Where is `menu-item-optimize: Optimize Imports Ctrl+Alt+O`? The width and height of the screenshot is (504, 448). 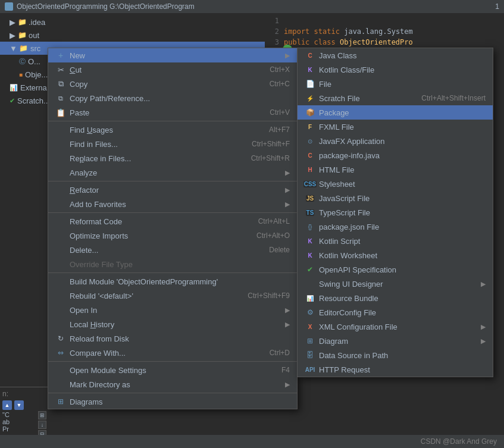 menu-item-optimize: Optimize Imports Ctrl+Alt+O is located at coordinates (173, 236).